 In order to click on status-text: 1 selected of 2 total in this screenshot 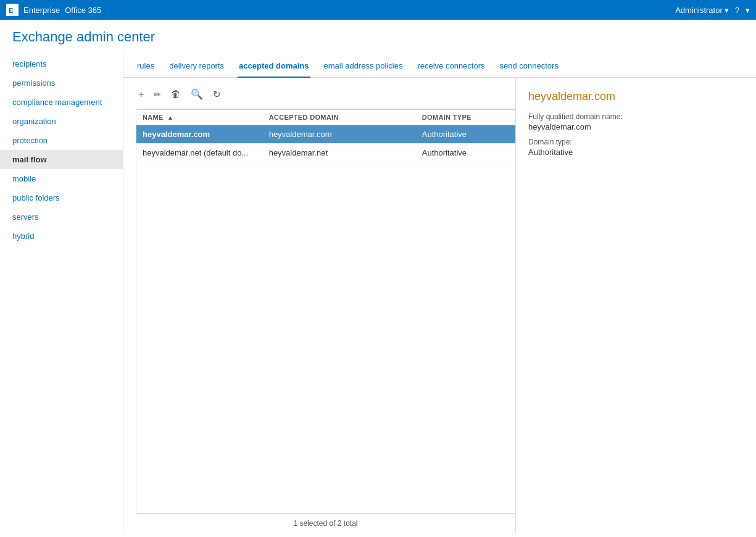, I will do `click(325, 523)`.